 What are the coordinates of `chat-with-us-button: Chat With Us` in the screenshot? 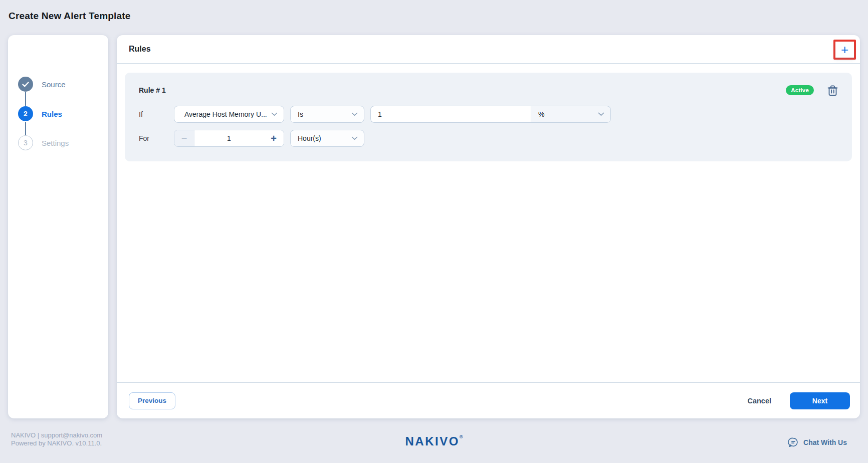 It's located at (817, 442).